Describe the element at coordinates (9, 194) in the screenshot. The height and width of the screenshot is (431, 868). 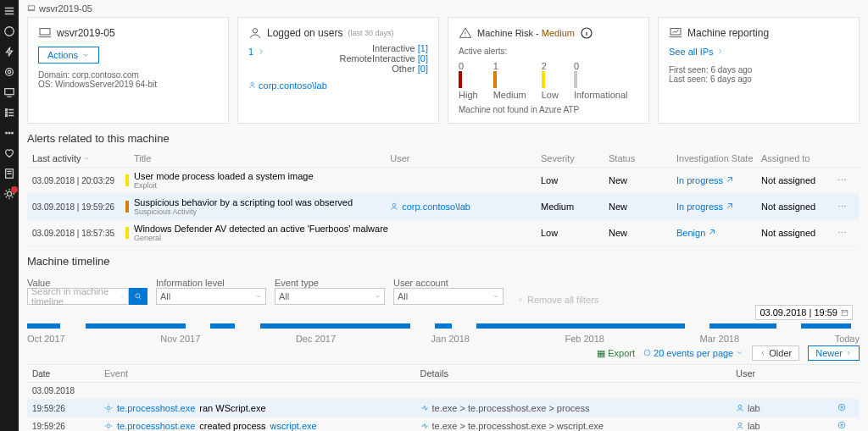
I see `settings-icon` at that location.